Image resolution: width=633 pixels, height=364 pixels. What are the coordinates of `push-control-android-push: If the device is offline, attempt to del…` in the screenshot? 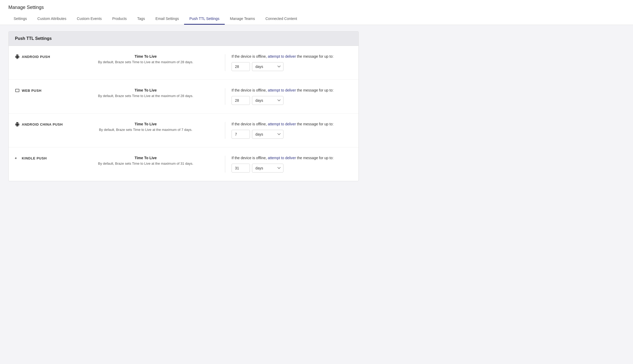 It's located at (292, 63).